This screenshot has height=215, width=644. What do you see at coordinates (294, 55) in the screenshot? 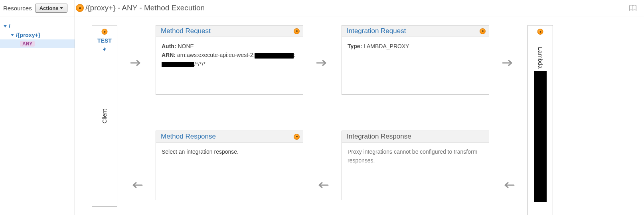
I see `arn-mid: :` at bounding box center [294, 55].